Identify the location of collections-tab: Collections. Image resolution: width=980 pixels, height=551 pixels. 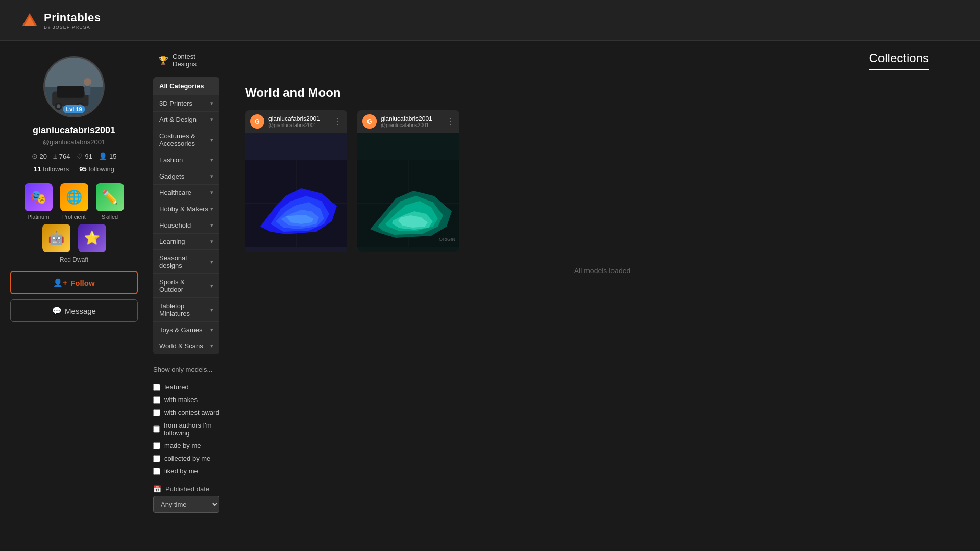
(899, 61).